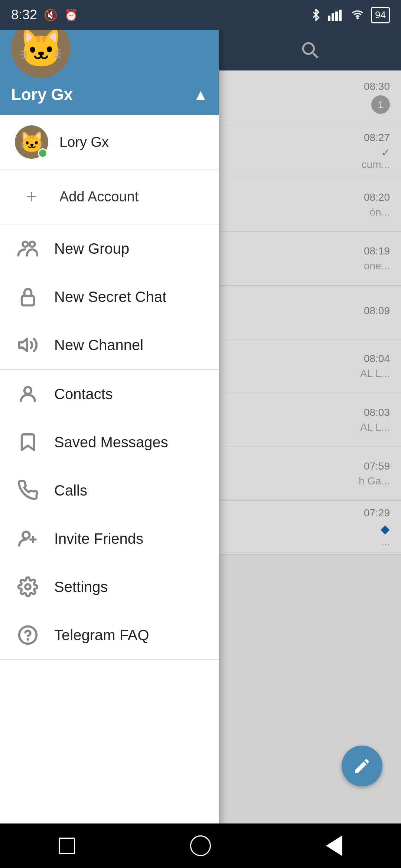 This screenshot has width=401, height=868. What do you see at coordinates (110, 297) in the screenshot?
I see `new-secret-chat-menu-item: New Secret Chat` at bounding box center [110, 297].